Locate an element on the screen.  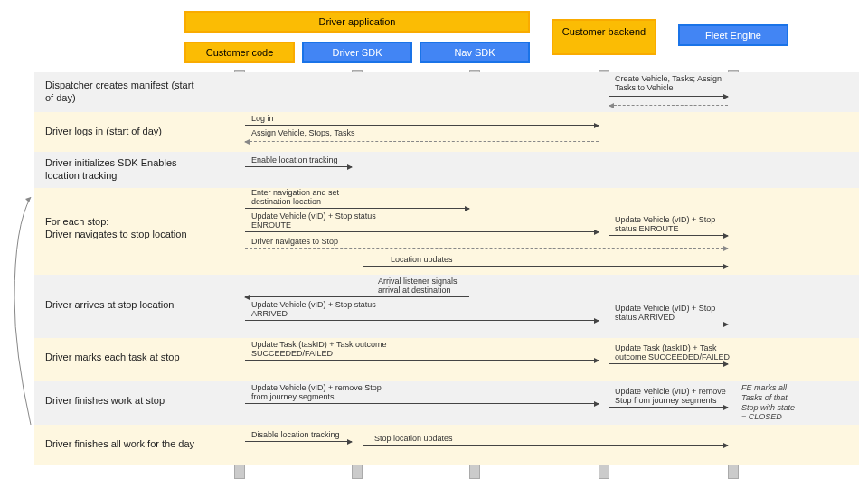
arrow-8a is located at coordinates (298, 441).